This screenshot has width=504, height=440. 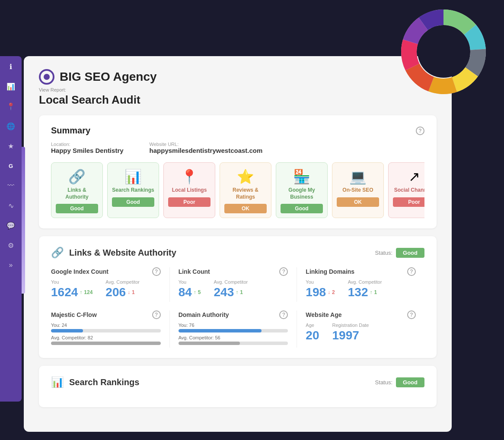 I want to click on google-index-avg-num: 206, so click(x=116, y=292).